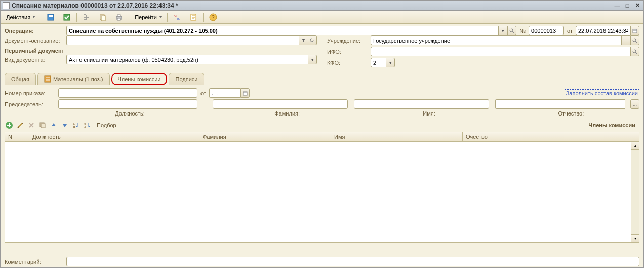 The height and width of the screenshot is (268, 644). What do you see at coordinates (130, 113) in the screenshot?
I see `position-sublabel: Должность:` at bounding box center [130, 113].